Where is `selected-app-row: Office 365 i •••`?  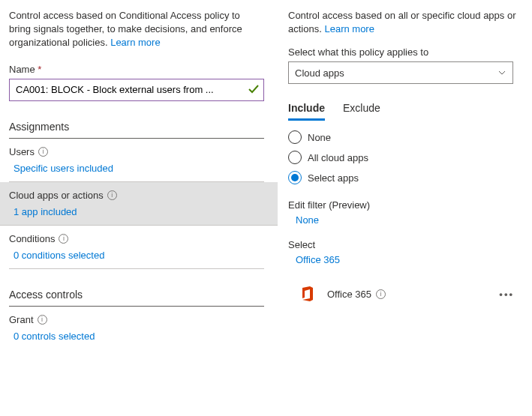
selected-app-row: Office 365 i ••• is located at coordinates (402, 294).